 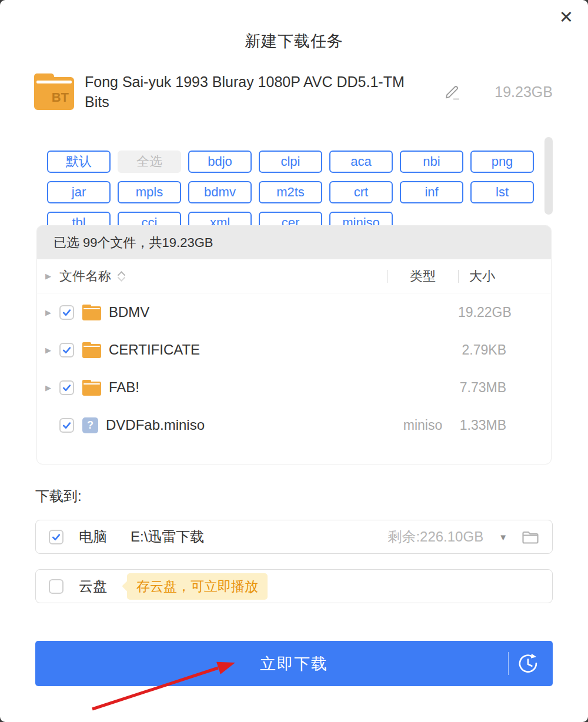 What do you see at coordinates (509, 663) in the screenshot?
I see `button-divider` at bounding box center [509, 663].